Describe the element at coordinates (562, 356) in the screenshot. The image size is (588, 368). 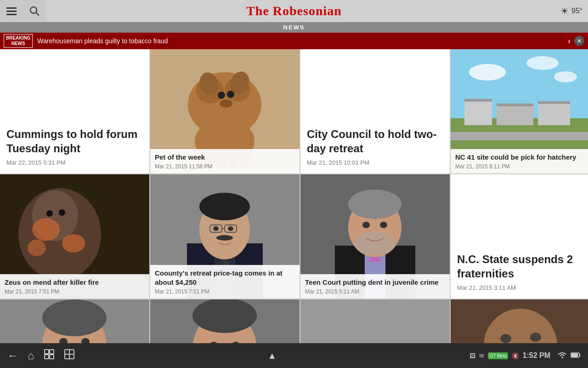
I see `wifi-icon` at that location.